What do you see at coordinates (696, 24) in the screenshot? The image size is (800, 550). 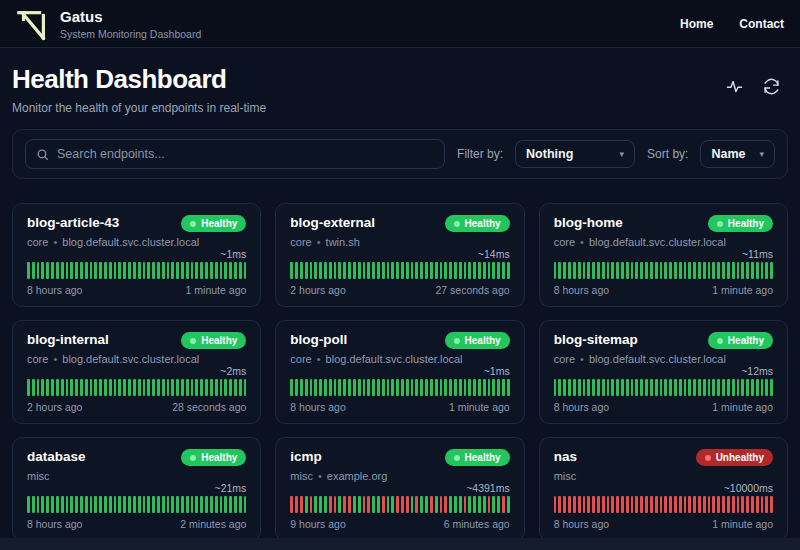 I see `nav-home-link: Home` at bounding box center [696, 24].